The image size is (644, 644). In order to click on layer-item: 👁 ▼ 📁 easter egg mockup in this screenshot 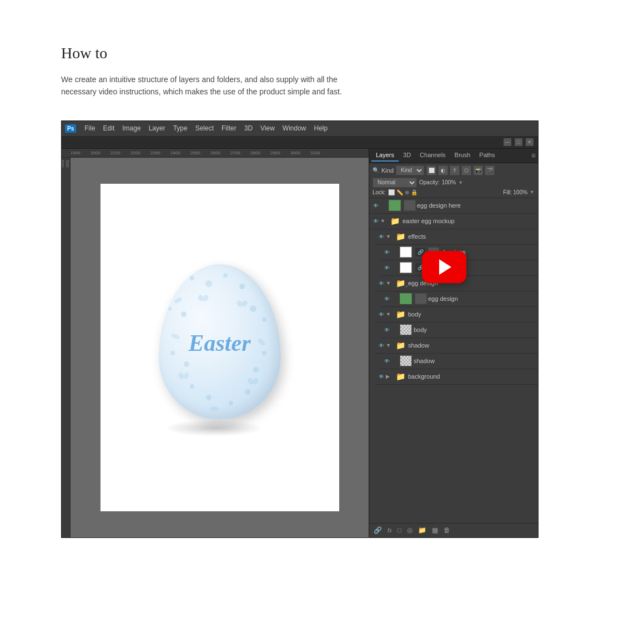, I will do `click(454, 222)`.